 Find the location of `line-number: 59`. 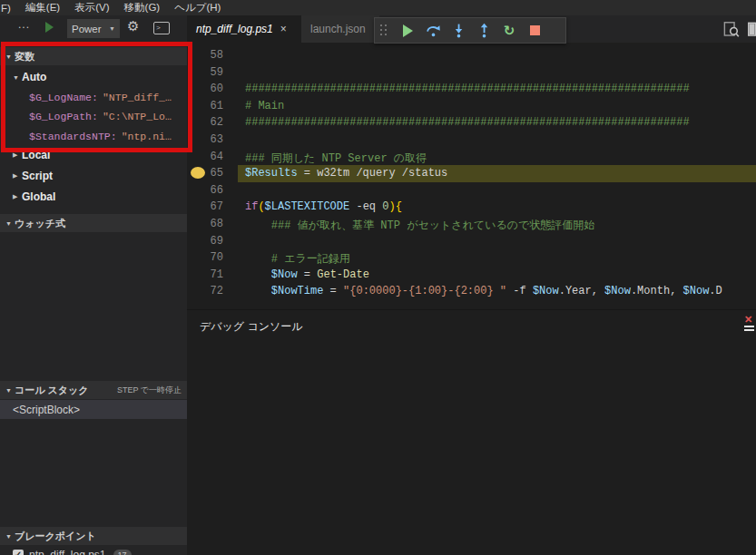

line-number: 59 is located at coordinates (205, 73).